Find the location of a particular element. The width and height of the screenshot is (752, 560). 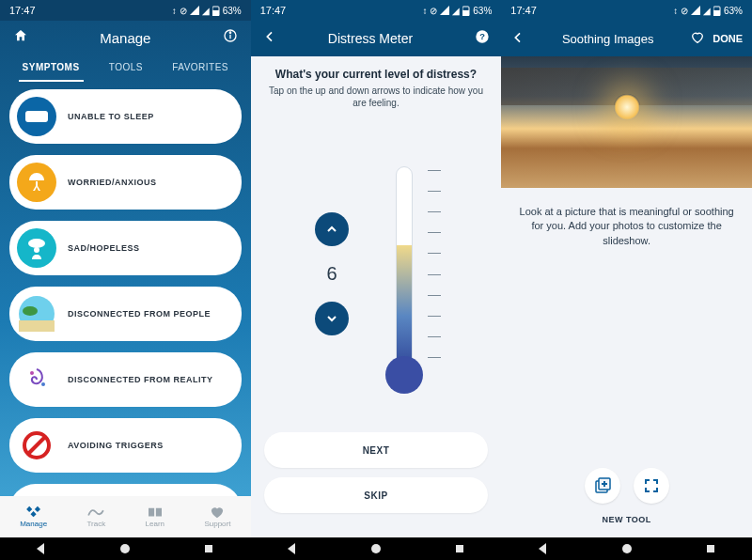

soothing-image is located at coordinates (626, 122).